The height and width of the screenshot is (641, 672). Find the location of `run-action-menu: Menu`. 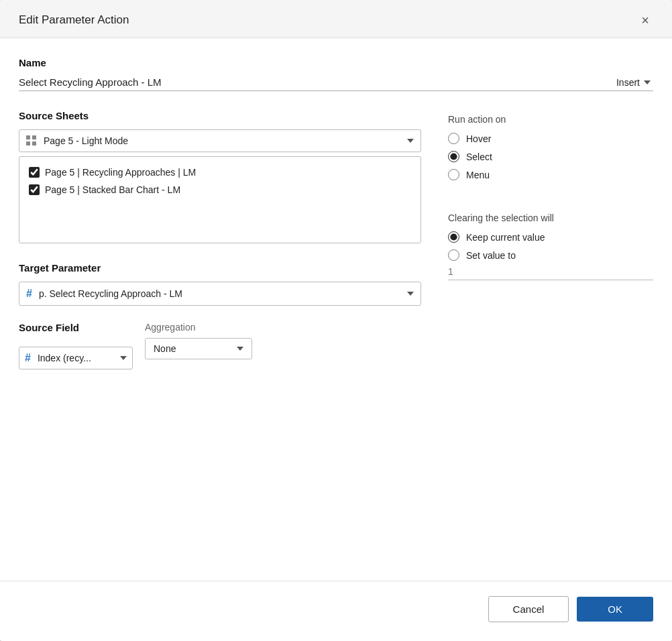

run-action-menu: Menu is located at coordinates (551, 174).